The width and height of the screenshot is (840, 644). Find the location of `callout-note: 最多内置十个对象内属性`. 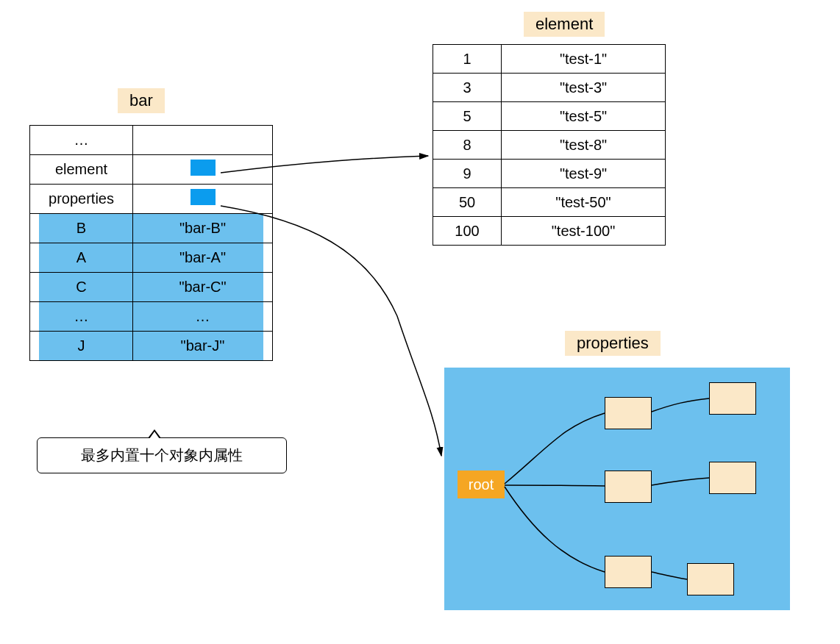

callout-note: 最多内置十个对象内属性 is located at coordinates (162, 456).